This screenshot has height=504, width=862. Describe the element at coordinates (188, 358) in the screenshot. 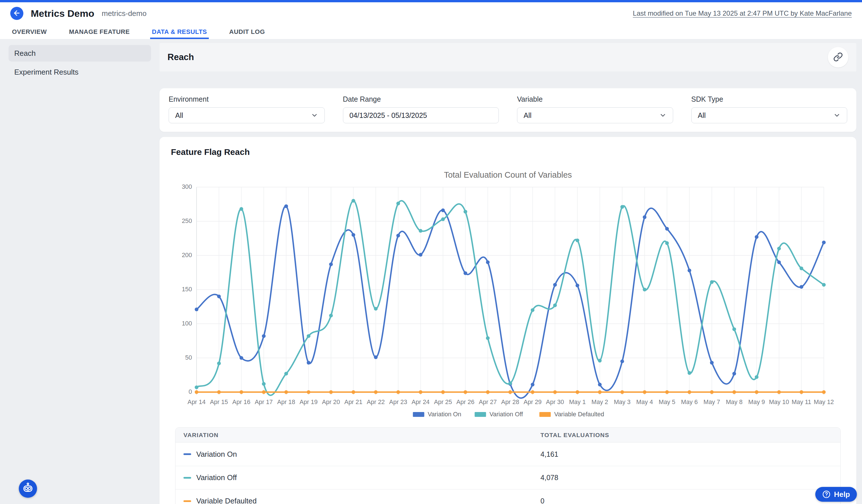

I see `svg-text: 50` at that location.